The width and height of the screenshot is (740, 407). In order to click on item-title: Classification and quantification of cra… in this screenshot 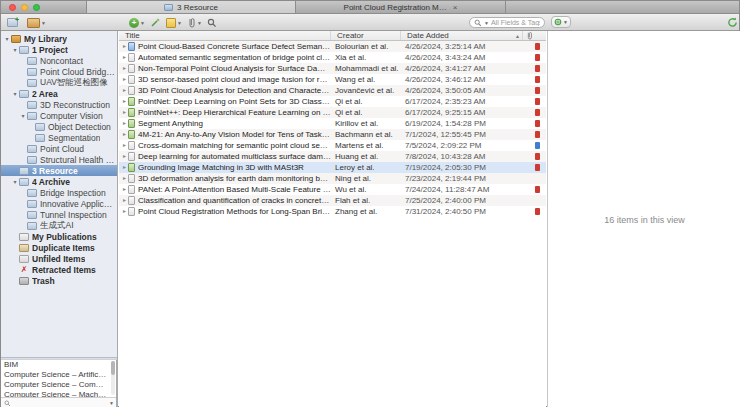, I will do `click(234, 200)`.